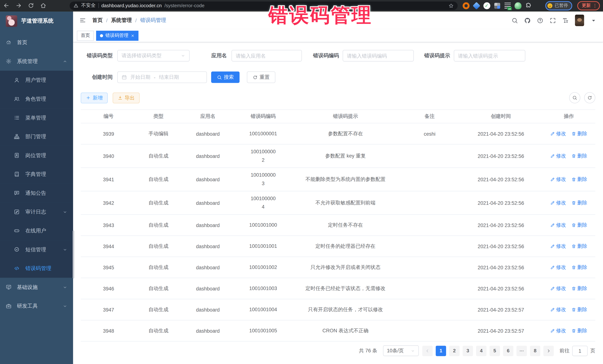 The image size is (603, 364). Describe the element at coordinates (126, 98) in the screenshot. I see `export-button: 导出` at that location.